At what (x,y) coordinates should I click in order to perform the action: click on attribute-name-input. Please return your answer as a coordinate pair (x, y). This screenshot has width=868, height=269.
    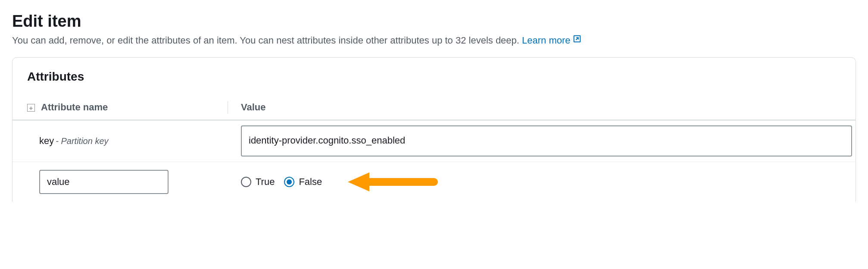
    Looking at the image, I should click on (104, 182).